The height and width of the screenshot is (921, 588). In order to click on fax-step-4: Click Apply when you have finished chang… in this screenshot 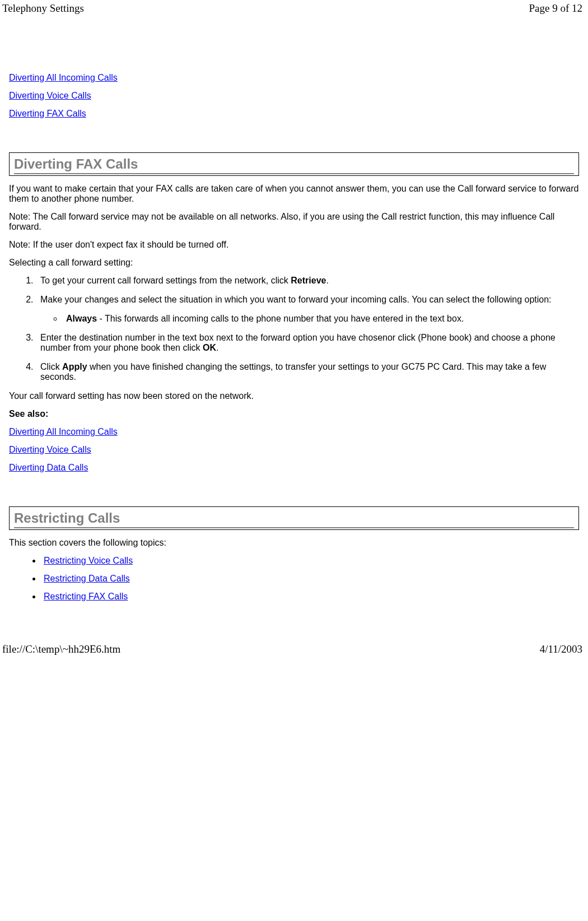, I will do `click(307, 372)`.